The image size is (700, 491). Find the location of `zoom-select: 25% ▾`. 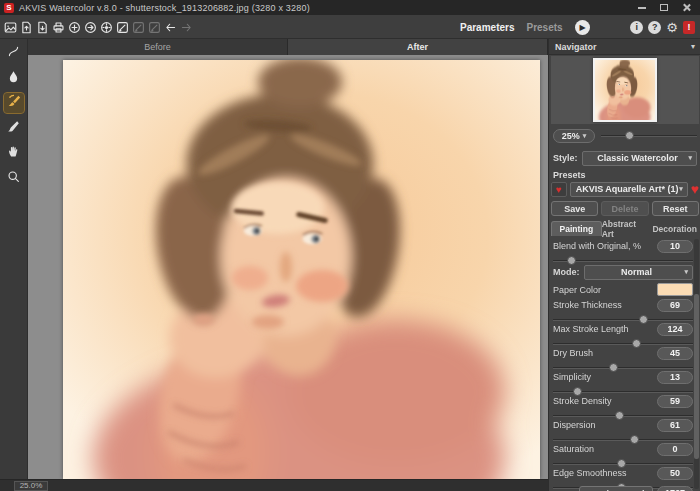

zoom-select: 25% ▾ is located at coordinates (574, 136).